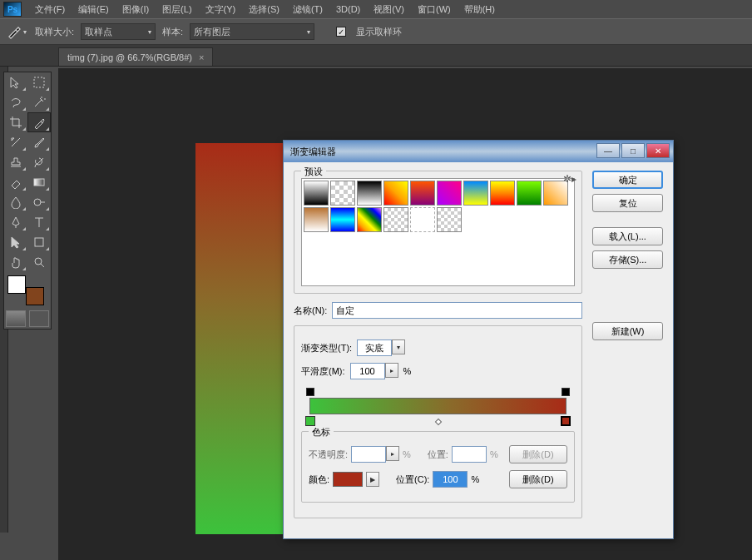  What do you see at coordinates (392, 370) in the screenshot?
I see `smooth-stepper-icon: ▸` at bounding box center [392, 370].